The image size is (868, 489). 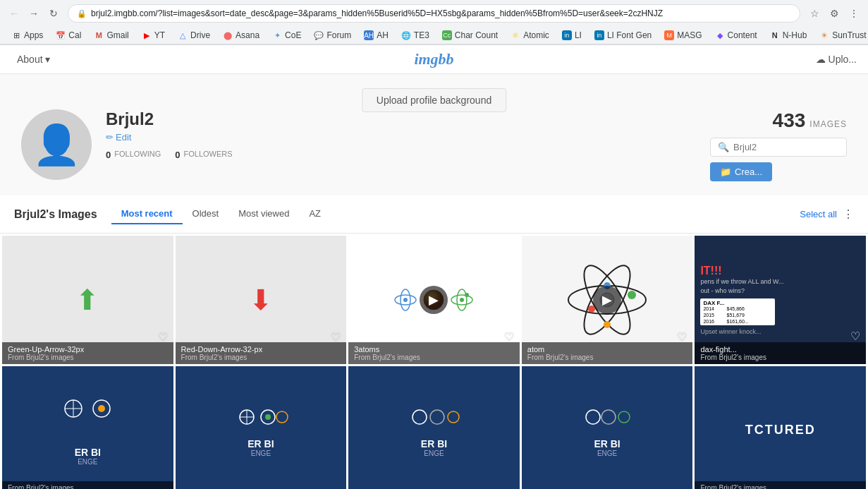 What do you see at coordinates (377, 35) in the screenshot?
I see `bookmark-ah: AH AH` at bounding box center [377, 35].